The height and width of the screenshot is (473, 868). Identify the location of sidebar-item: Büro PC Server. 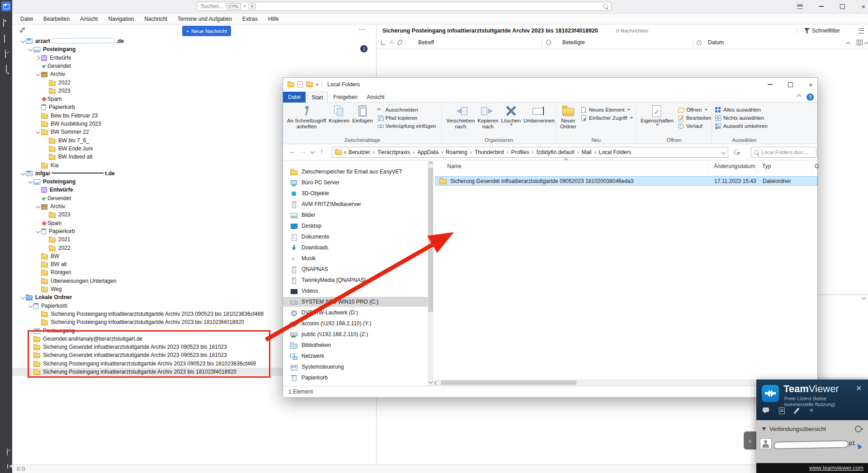
(355, 183).